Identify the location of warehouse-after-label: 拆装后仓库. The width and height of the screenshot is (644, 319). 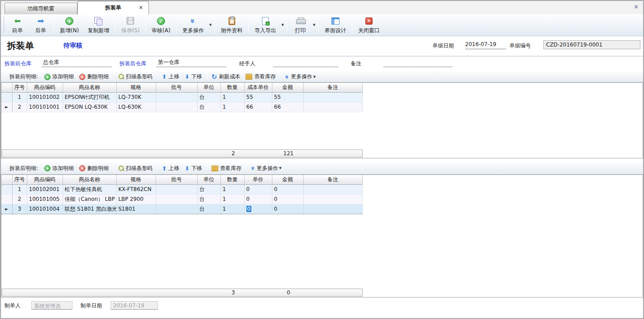
(133, 64).